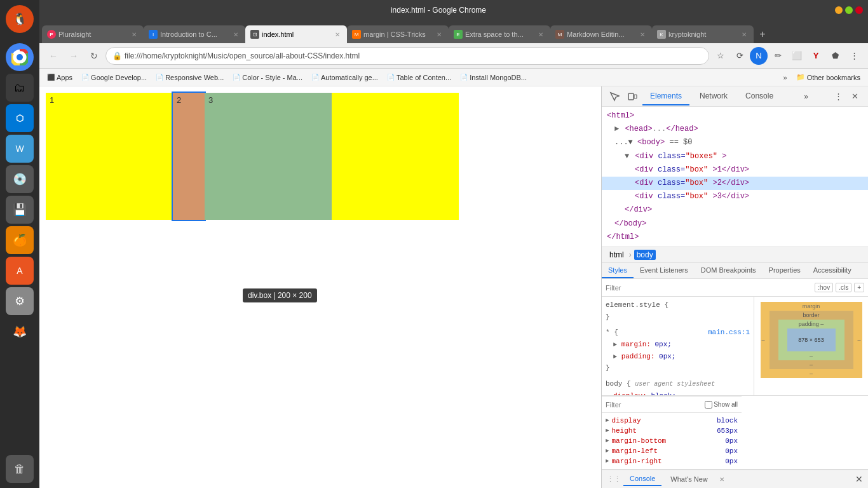  Describe the element at coordinates (835, 56) in the screenshot. I see `extensions-button: ⬟` at that location.